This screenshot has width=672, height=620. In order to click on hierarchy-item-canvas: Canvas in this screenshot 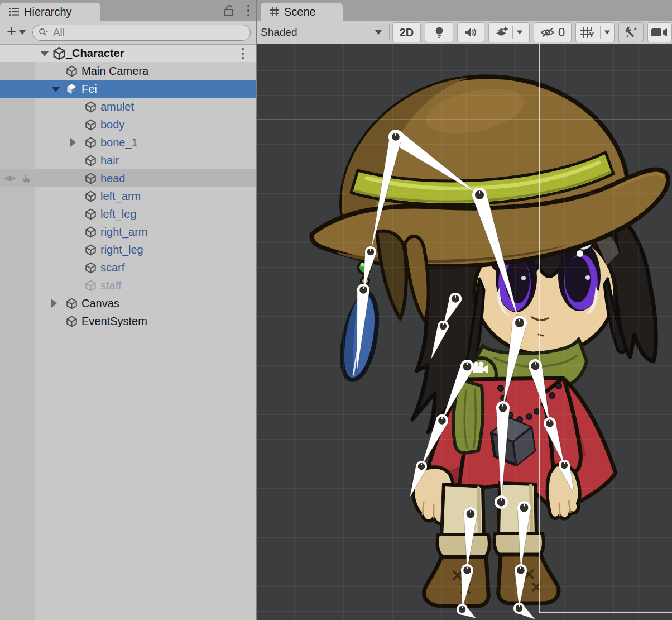, I will do `click(128, 303)`.